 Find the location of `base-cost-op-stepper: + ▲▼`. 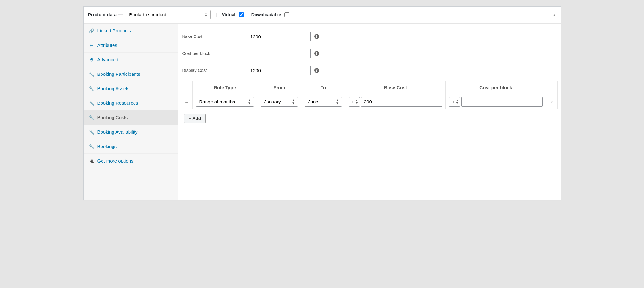

base-cost-op-stepper: + ▲▼ is located at coordinates (354, 102).